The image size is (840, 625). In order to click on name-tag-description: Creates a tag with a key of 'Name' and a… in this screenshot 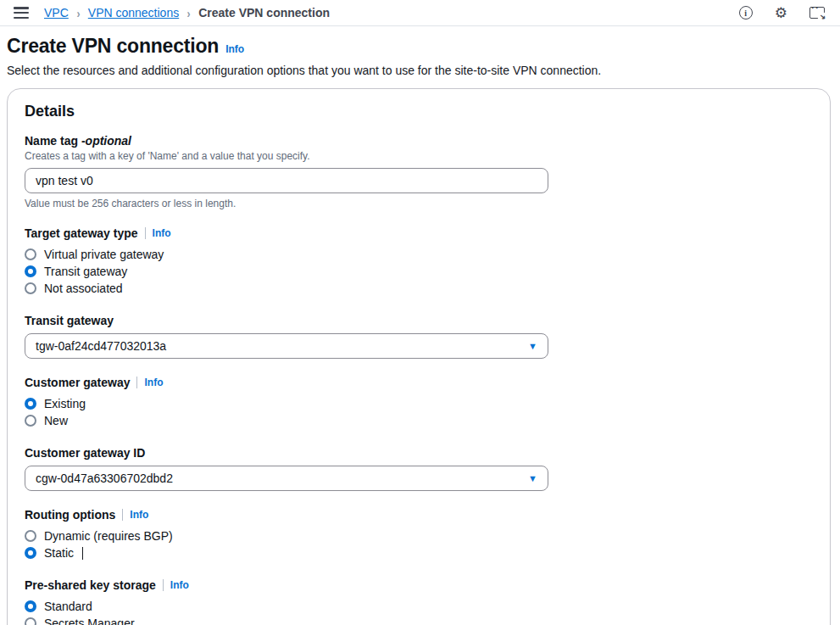, I will do `click(419, 156)`.